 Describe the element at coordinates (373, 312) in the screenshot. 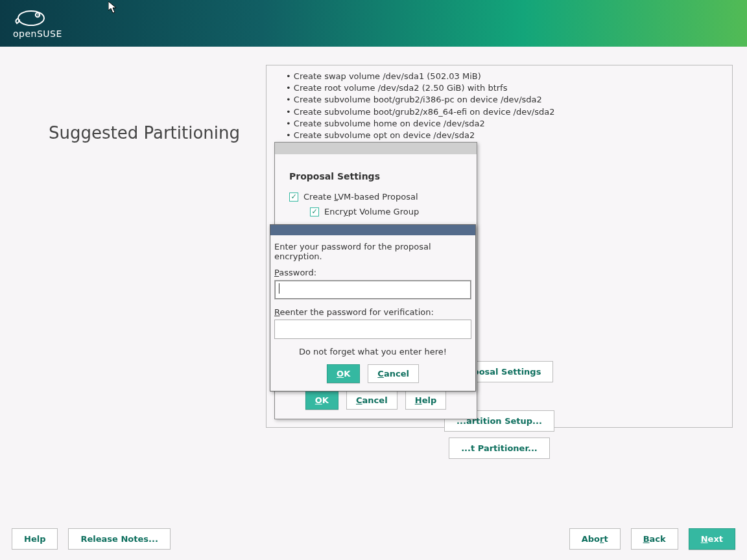

I see `reenter-password-label: Reenter the password for verification:` at that location.